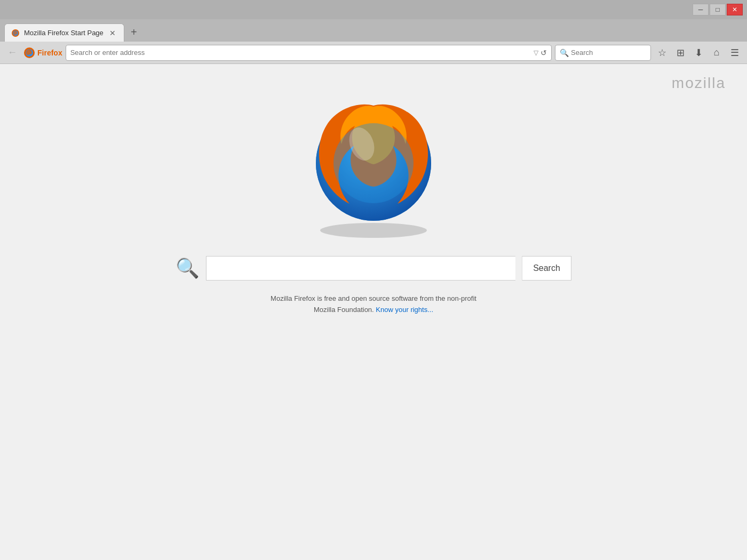  What do you see at coordinates (546, 268) in the screenshot?
I see `main-search-button: Search` at bounding box center [546, 268].